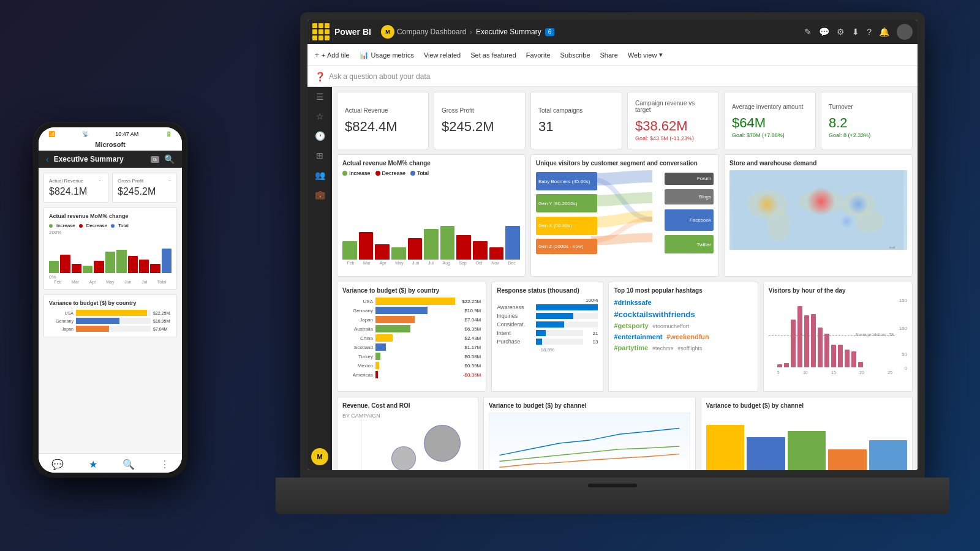 This screenshot has height=551, width=980. Describe the element at coordinates (690, 348) in the screenshot. I see `hashtag: #sofflights` at that location.